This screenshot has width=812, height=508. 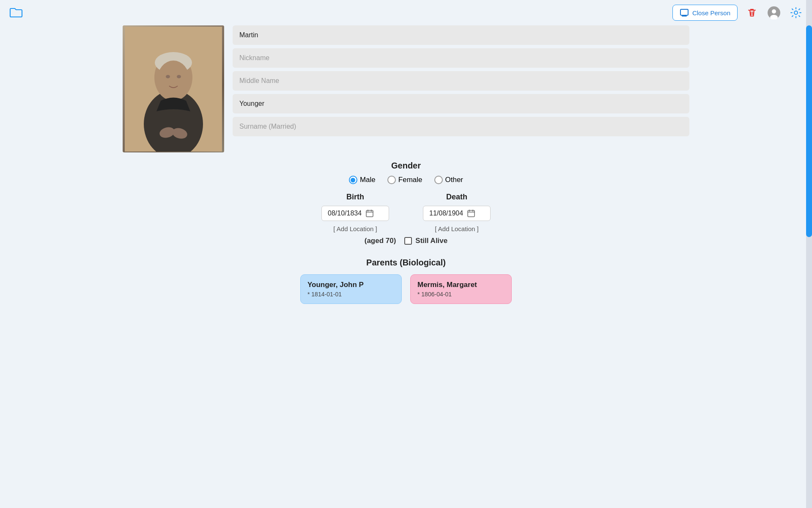 What do you see at coordinates (461, 289) in the screenshot?
I see `mother-card: Mermis, Margaret * 1806-04-01` at bounding box center [461, 289].